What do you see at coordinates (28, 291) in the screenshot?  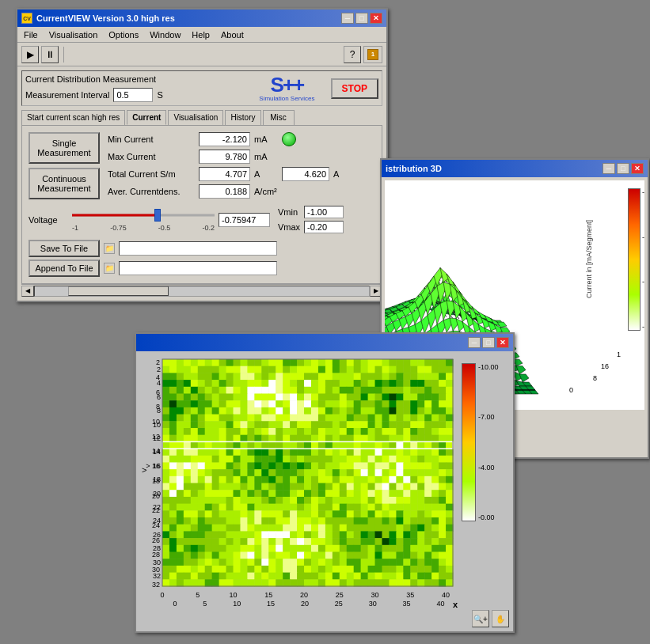 I see `scroll-left-button: ◀` at bounding box center [28, 291].